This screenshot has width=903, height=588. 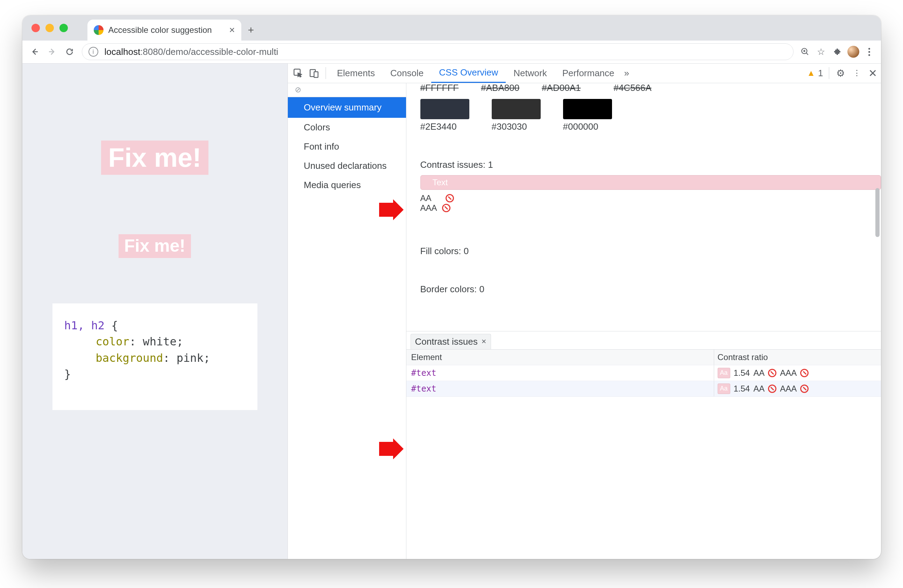 I want to click on browser-toolbar: i localhost:8080/demo/accessible-color-m…, so click(x=452, y=52).